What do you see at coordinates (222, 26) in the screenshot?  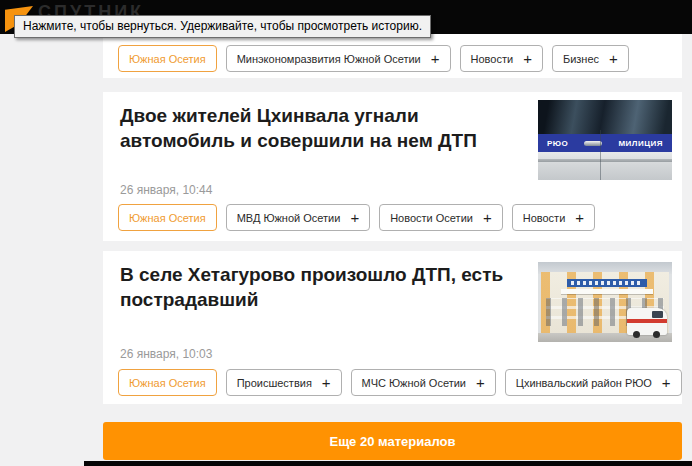 I see `browser-back-tooltip: Нажмите, чтобы вернуться. Удерживайте, ч…` at bounding box center [222, 26].